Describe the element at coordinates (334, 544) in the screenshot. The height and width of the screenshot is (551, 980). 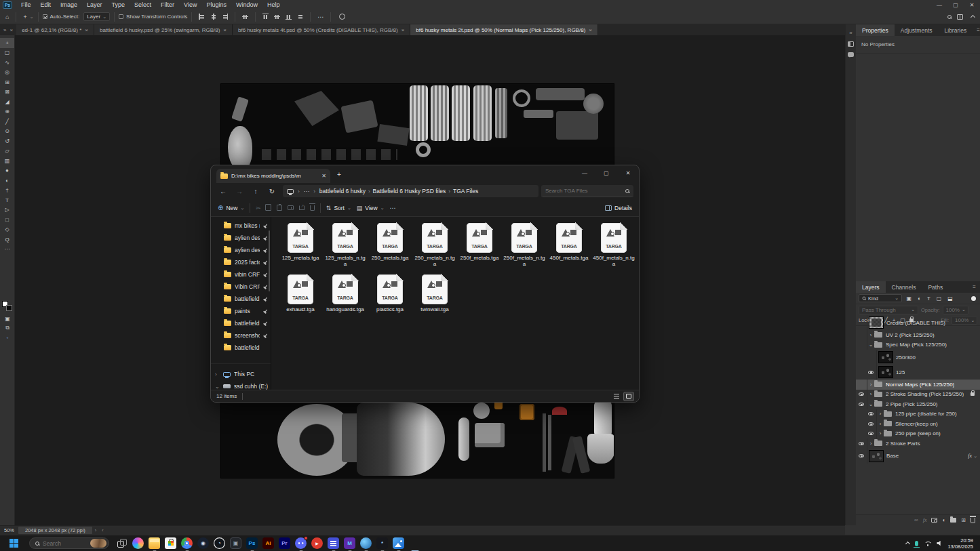
I see `chat-app-icon` at that location.